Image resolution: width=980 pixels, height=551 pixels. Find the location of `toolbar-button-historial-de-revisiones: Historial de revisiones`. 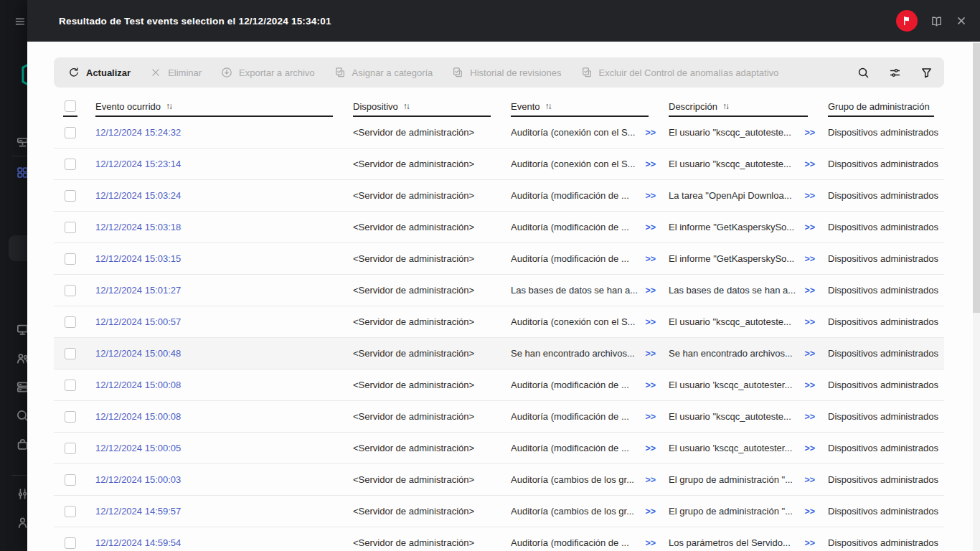

toolbar-button-historial-de-revisiones: Historial de revisiones is located at coordinates (507, 72).